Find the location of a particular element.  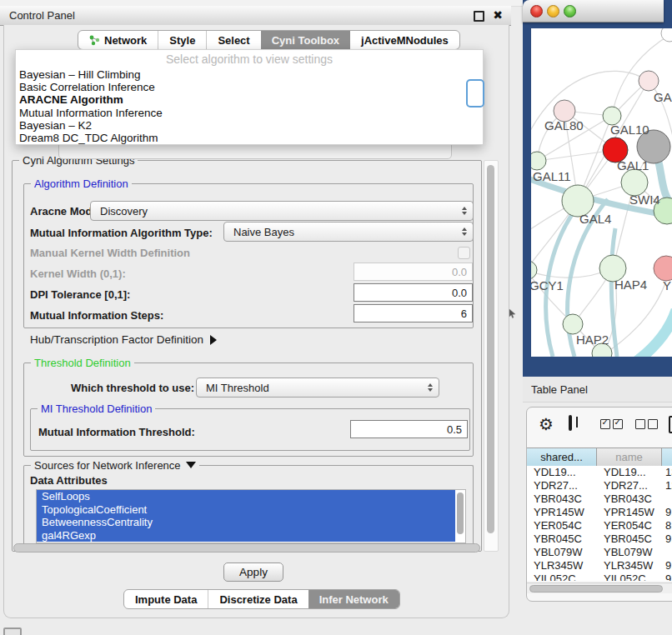

table-row: YPR145WYPR145W9. is located at coordinates (599, 512).